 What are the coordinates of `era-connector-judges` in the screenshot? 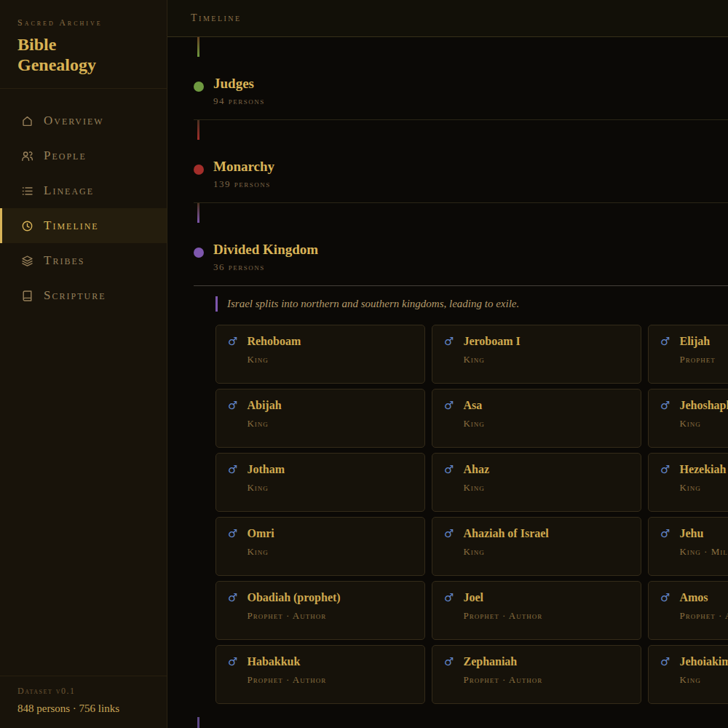 It's located at (198, 47).